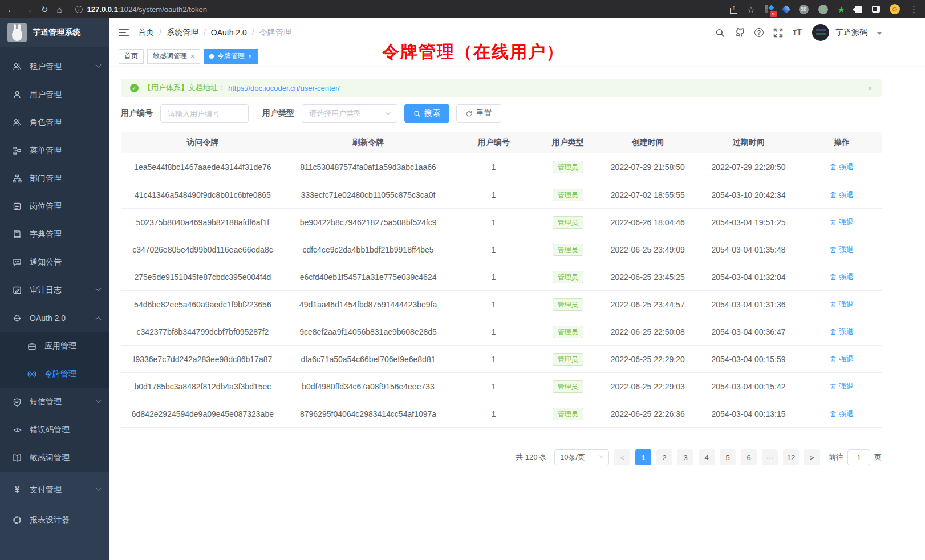 This screenshot has height=560, width=925. I want to click on search-icon, so click(720, 33).